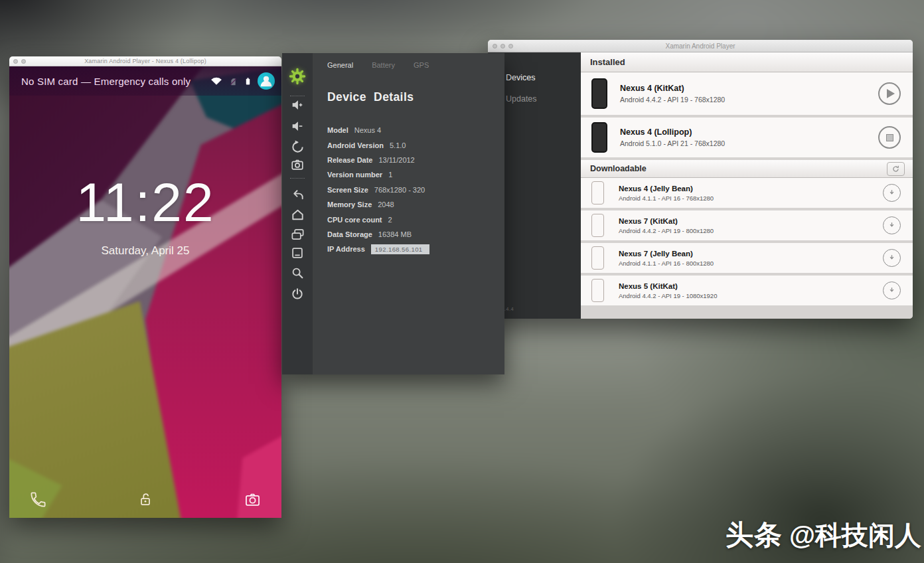 The width and height of the screenshot is (924, 563). What do you see at coordinates (390, 220) in the screenshot?
I see `detail-value: 2` at bounding box center [390, 220].